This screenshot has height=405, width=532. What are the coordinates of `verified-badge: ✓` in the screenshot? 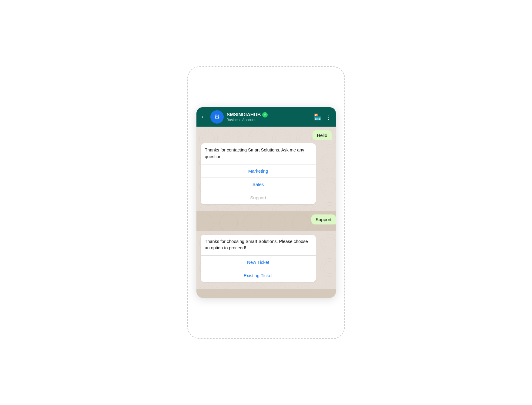 It's located at (265, 115).